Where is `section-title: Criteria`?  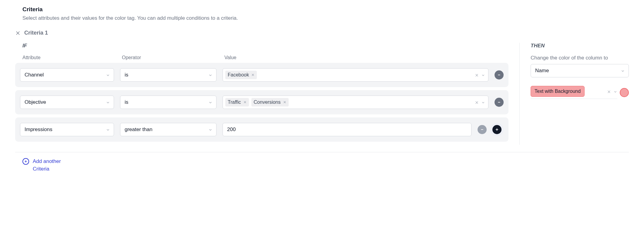
section-title: Criteria is located at coordinates (326, 9).